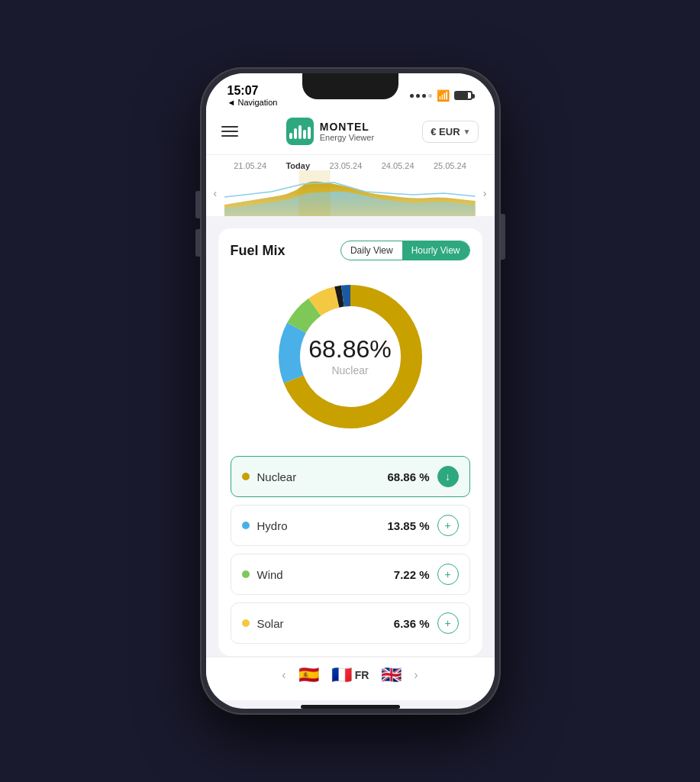 Image resolution: width=700 pixels, height=782 pixels. I want to click on flag-spain: 🇪🇸, so click(308, 675).